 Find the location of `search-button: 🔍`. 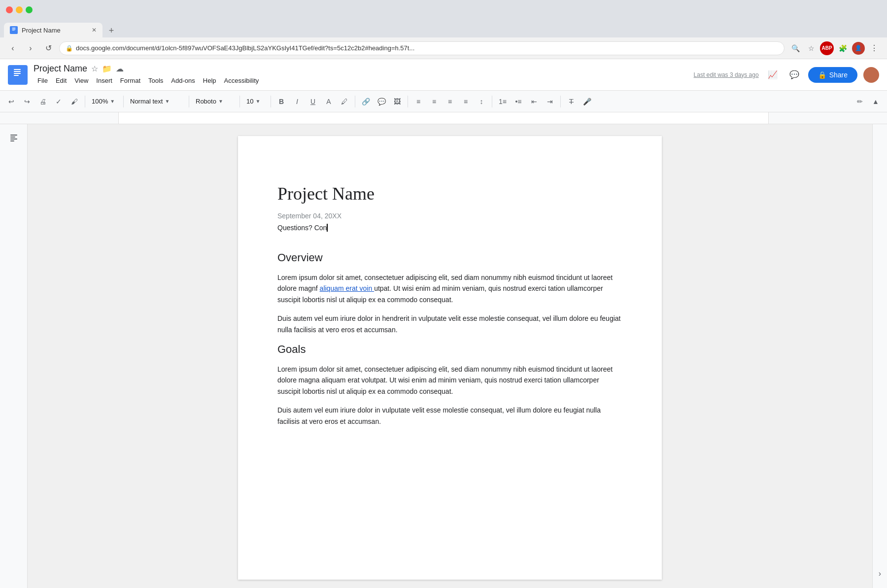

search-button: 🔍 is located at coordinates (795, 48).